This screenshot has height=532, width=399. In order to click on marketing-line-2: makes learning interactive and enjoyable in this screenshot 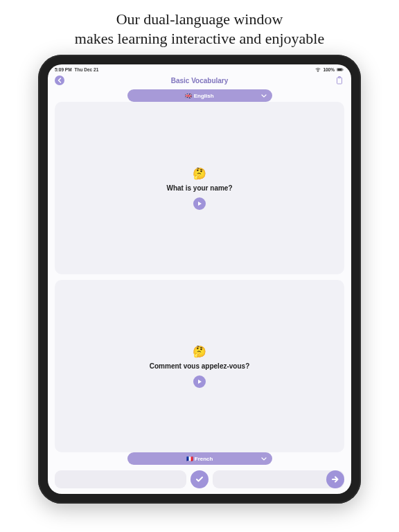, I will do `click(200, 39)`.